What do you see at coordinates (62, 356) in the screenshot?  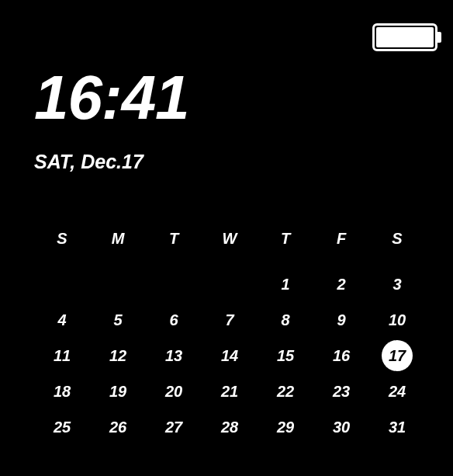 I see `calendar-day-cell: 11` at bounding box center [62, 356].